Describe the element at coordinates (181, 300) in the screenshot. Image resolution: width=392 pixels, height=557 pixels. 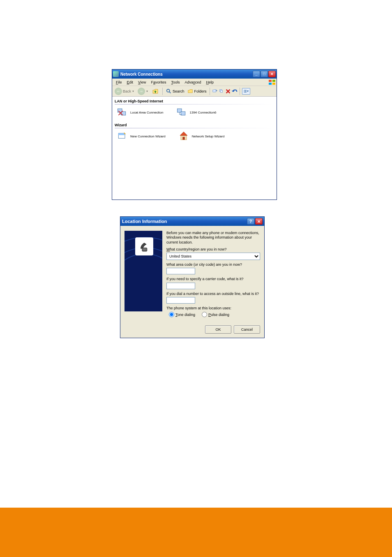
I see `outside-line-input` at that location.